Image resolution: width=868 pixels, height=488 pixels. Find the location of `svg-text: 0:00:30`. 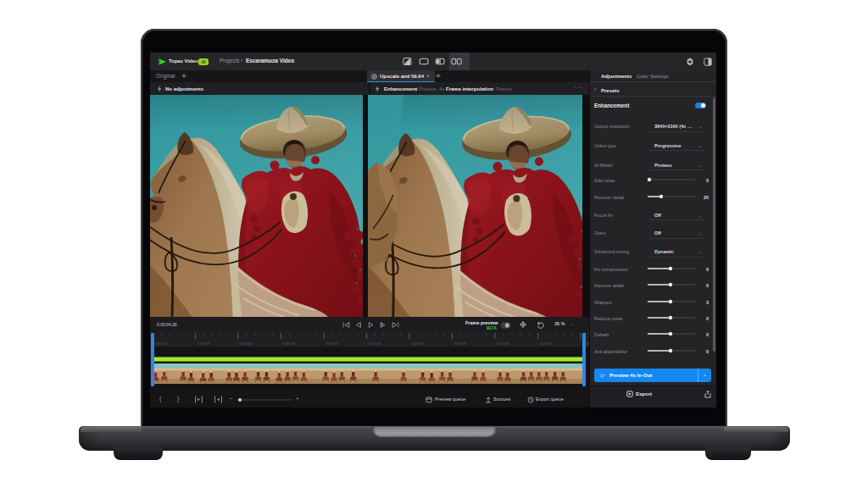

svg-text: 0:00:30 is located at coordinates (248, 344).